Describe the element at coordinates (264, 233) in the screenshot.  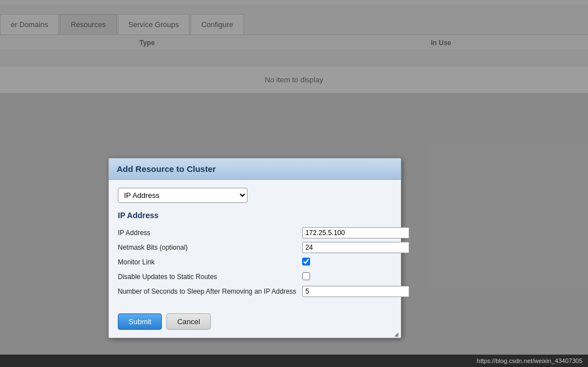
I see `table-row: IP Address` at that location.